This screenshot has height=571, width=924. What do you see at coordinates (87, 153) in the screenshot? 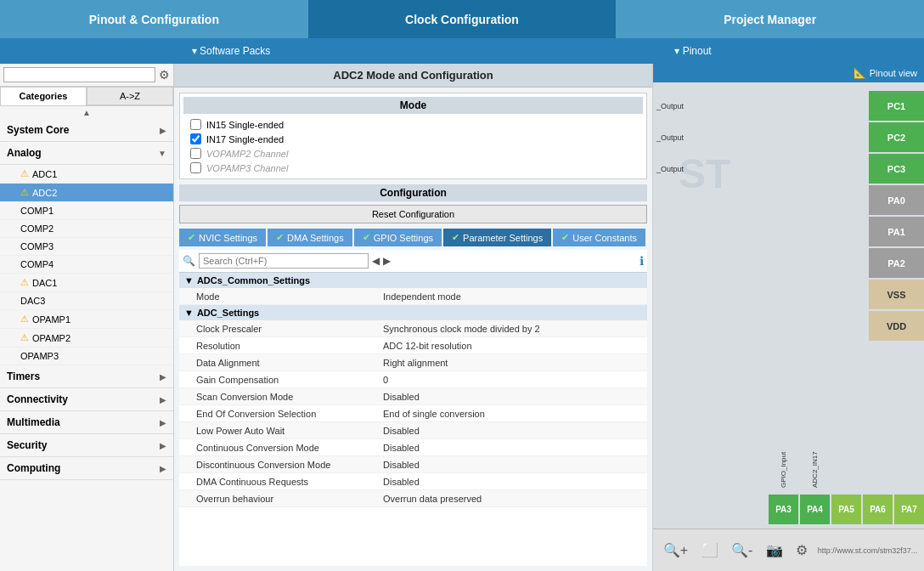
I see `sidebar-group-analog: Analog ▼` at bounding box center [87, 153].